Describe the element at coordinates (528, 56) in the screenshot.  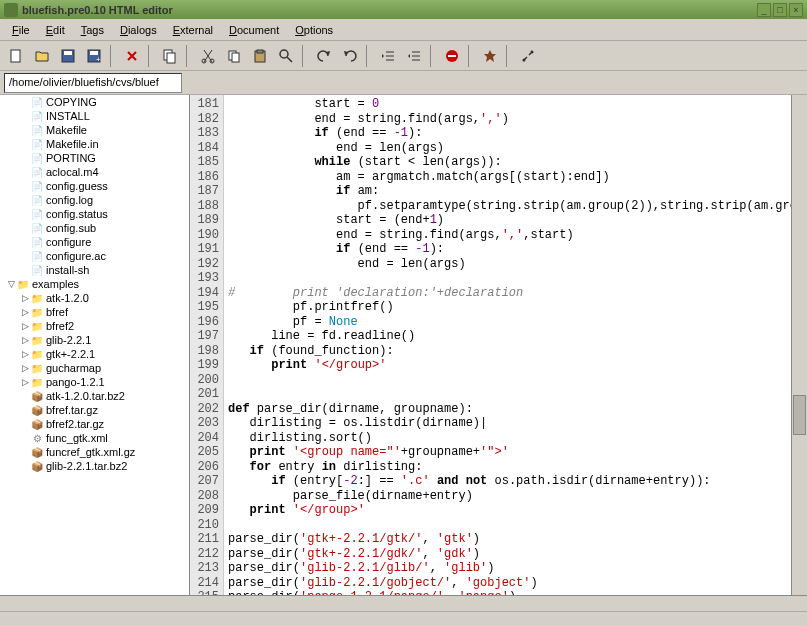
I see `preferences-button` at that location.